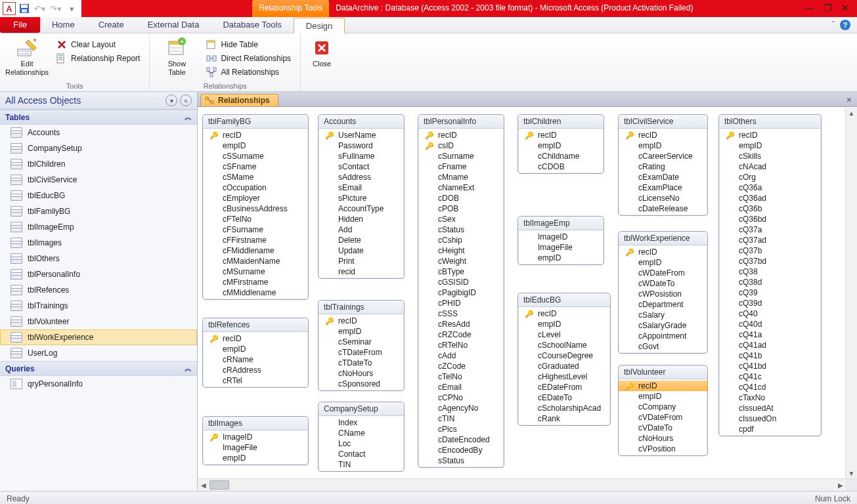 Image resolution: width=857 pixels, height=504 pixels. I want to click on table-field: 🔑cExamPlace, so click(663, 188).